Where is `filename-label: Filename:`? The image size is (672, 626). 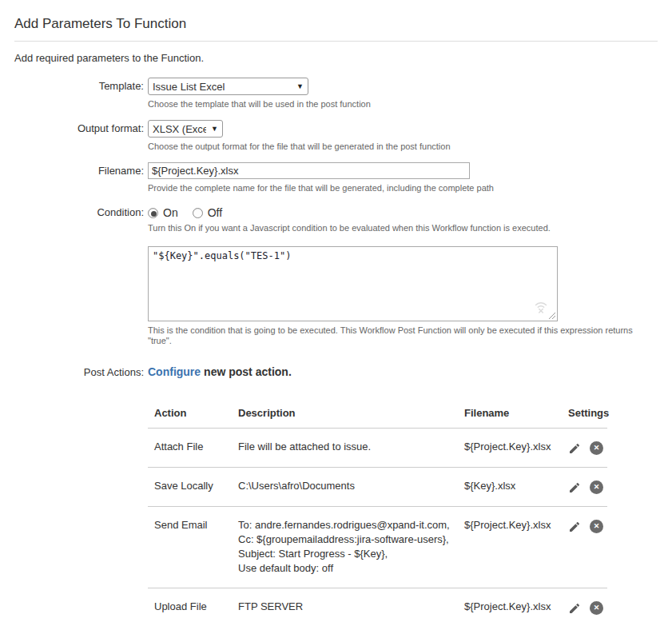
filename-label: Filename: is located at coordinates (79, 177).